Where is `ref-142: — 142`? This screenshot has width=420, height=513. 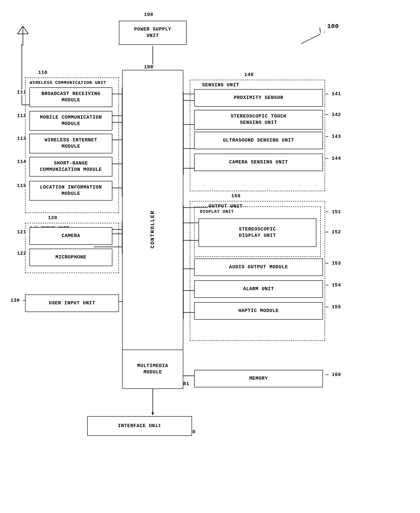 ref-142: — 142 is located at coordinates (333, 115).